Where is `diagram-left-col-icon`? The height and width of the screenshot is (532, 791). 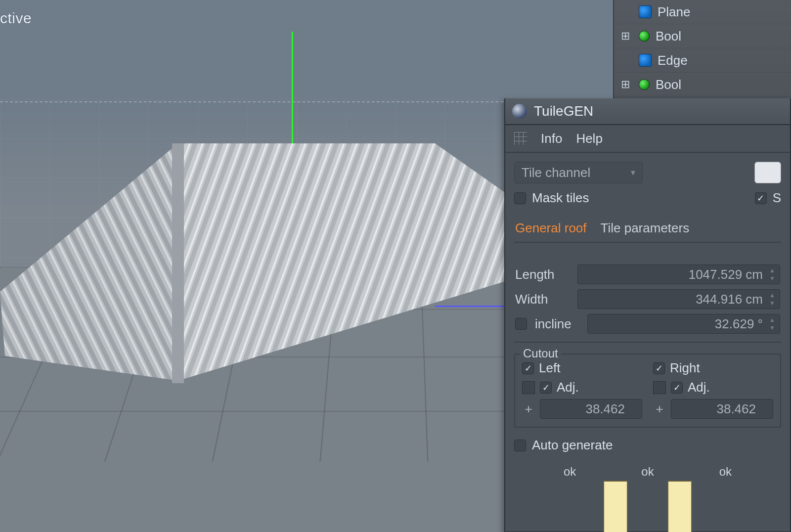 diagram-left-col-icon is located at coordinates (615, 506).